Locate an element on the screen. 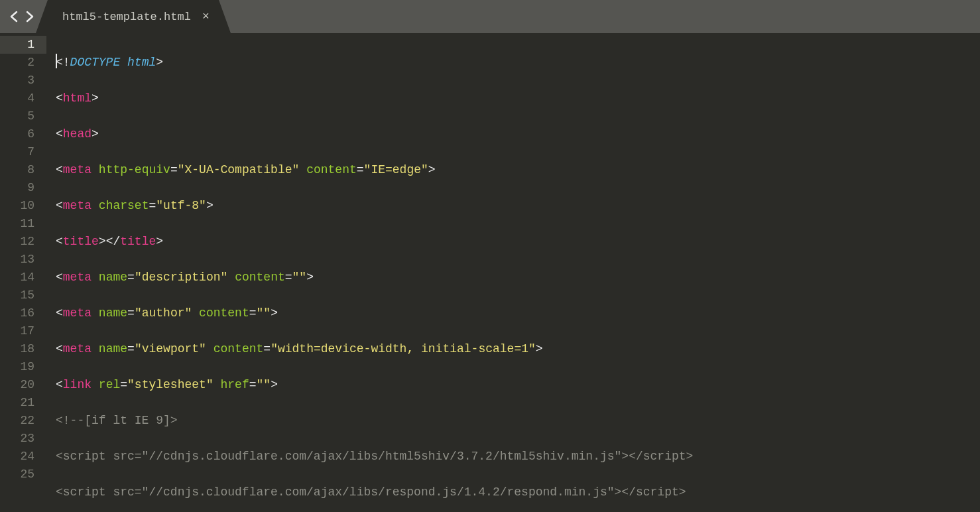  nav-forward-icon is located at coordinates (30, 17).